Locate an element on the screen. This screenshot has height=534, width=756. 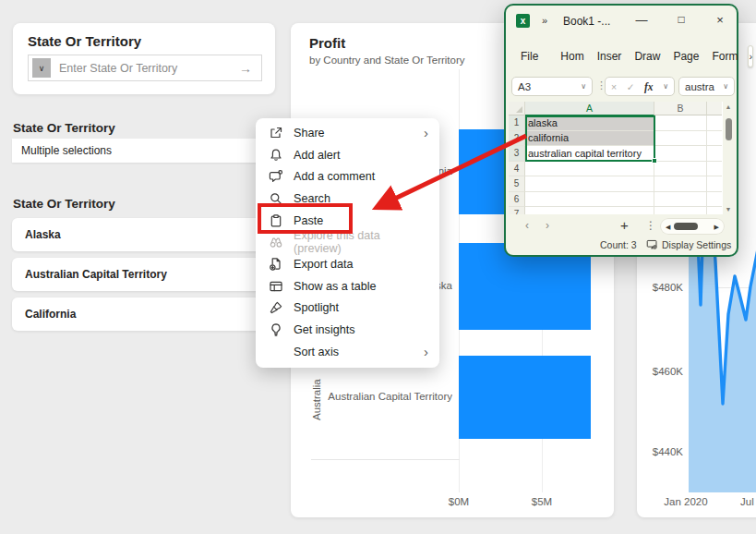
prev-sheet-button: ‹ is located at coordinates (527, 225).